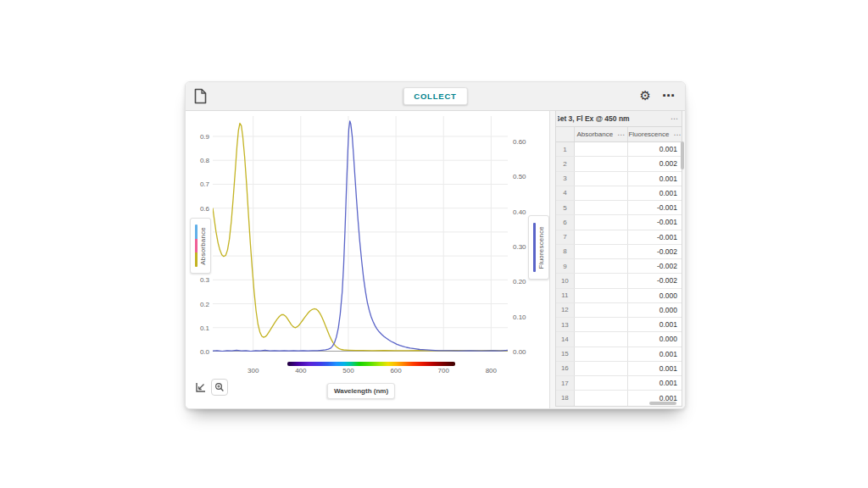 Image resolution: width=868 pixels, height=488 pixels. What do you see at coordinates (619, 208) in the screenshot?
I see `table-row: 5-0.001` at bounding box center [619, 208].